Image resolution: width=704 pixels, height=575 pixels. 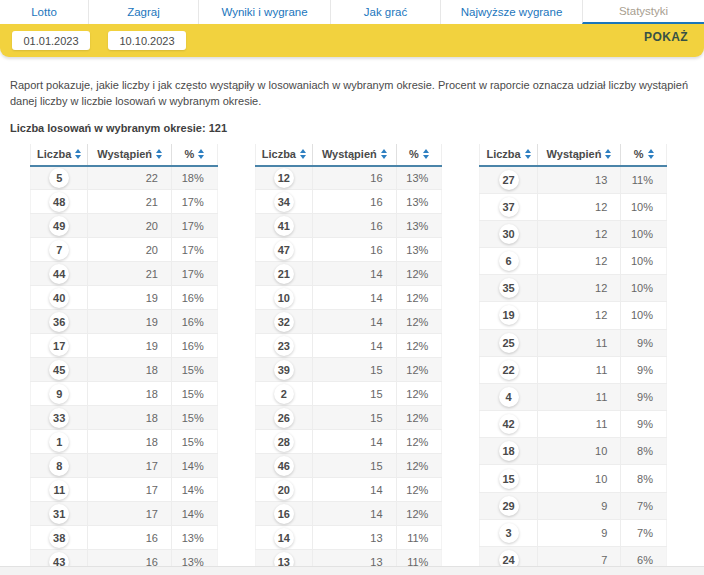 What do you see at coordinates (284, 202) in the screenshot?
I see `lotto-number: 34` at bounding box center [284, 202].